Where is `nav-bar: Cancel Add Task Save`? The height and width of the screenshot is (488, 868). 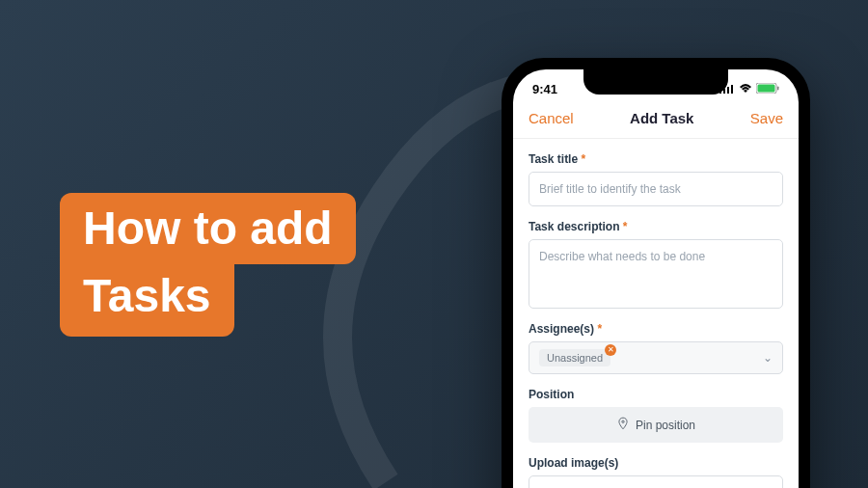
nav-bar: Cancel Add Task Save is located at coordinates (656, 120).